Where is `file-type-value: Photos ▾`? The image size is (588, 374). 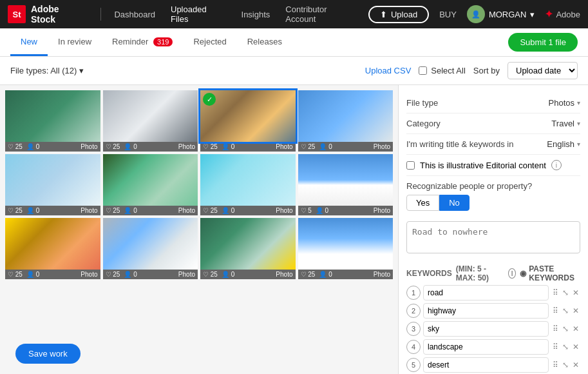
file-type-value: Photos ▾ is located at coordinates (564, 103).